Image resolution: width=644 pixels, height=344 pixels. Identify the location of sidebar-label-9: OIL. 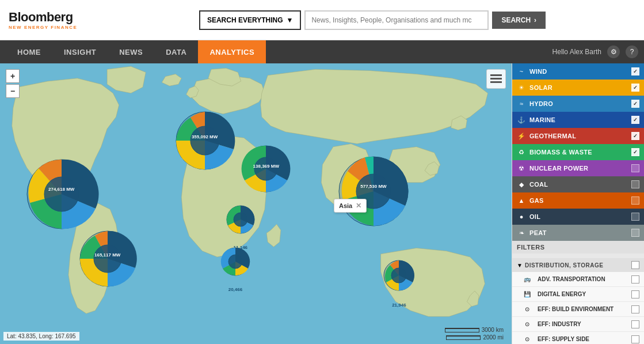
(579, 217).